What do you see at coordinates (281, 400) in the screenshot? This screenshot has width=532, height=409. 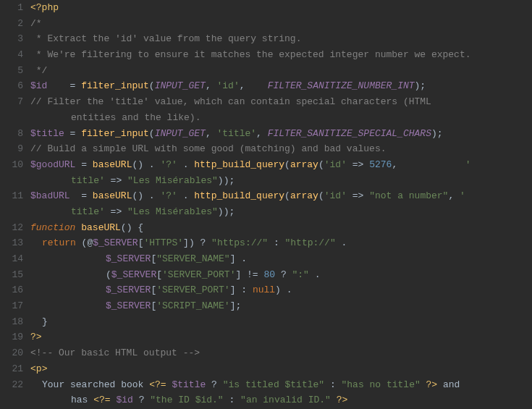 I see `code-line: has <?= $id ? "the ID $id." : "an invali…` at bounding box center [281, 400].